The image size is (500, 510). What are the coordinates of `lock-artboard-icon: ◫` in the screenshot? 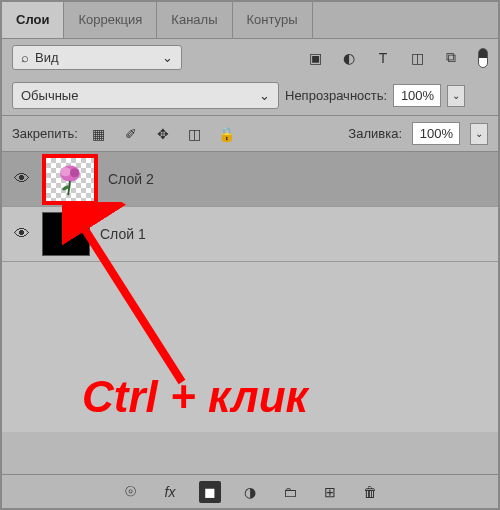 It's located at (195, 134).